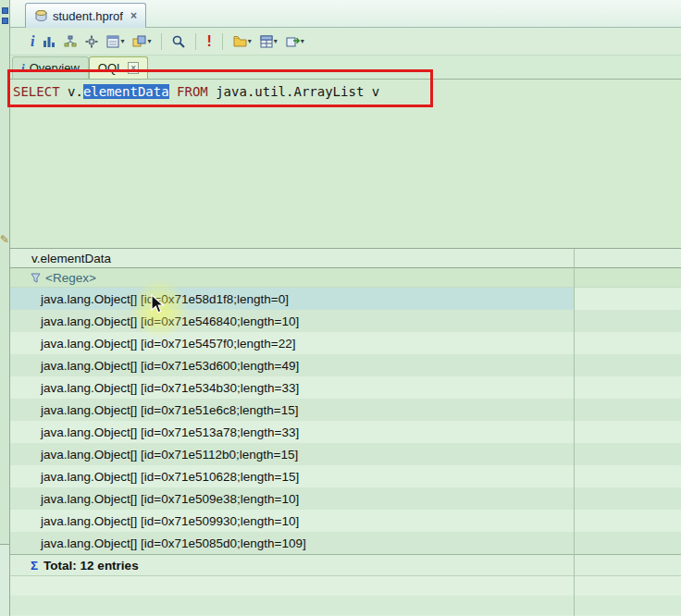 The width and height of the screenshot is (681, 616). Describe the element at coordinates (346, 321) in the screenshot. I see `table-row: java.lang.Object[] [id=0x71e546840;lengt…` at that location.